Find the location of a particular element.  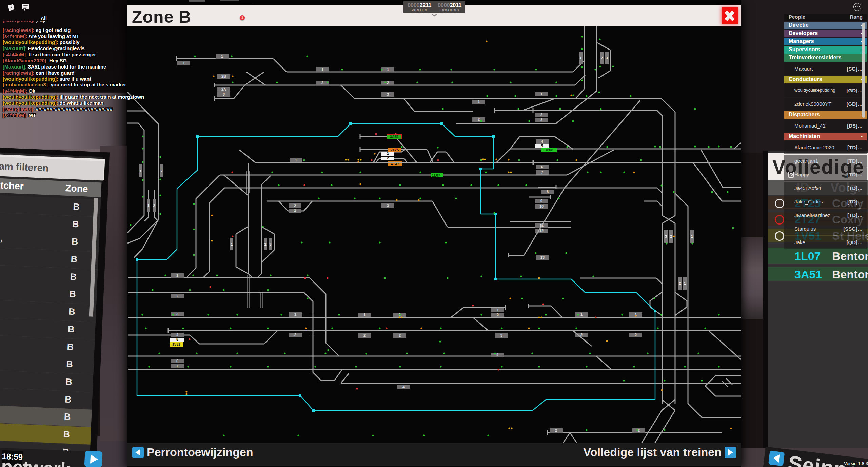

svg-text: 8 is located at coordinates (548, 192).